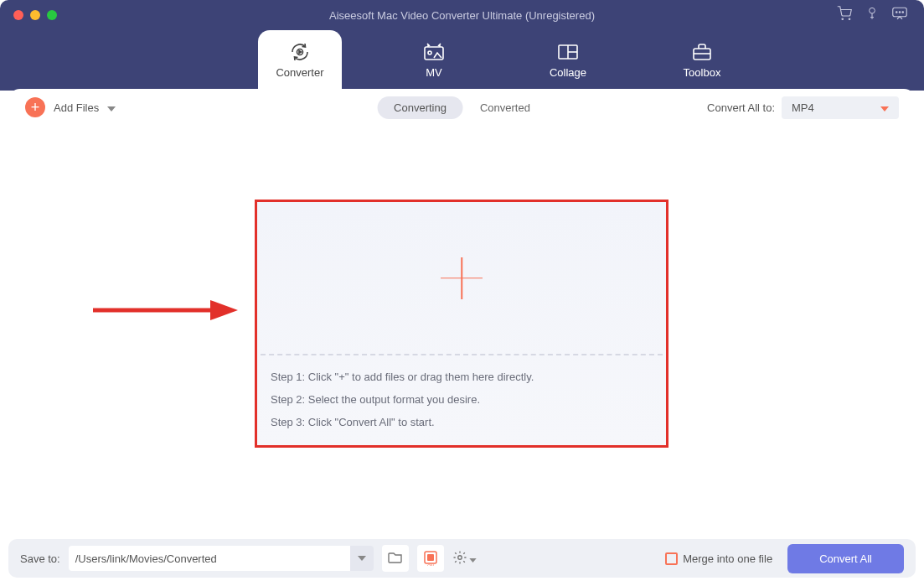 The width and height of the screenshot is (924, 586). Describe the element at coordinates (702, 72) in the screenshot. I see `tab-label: Toolbox` at that location.